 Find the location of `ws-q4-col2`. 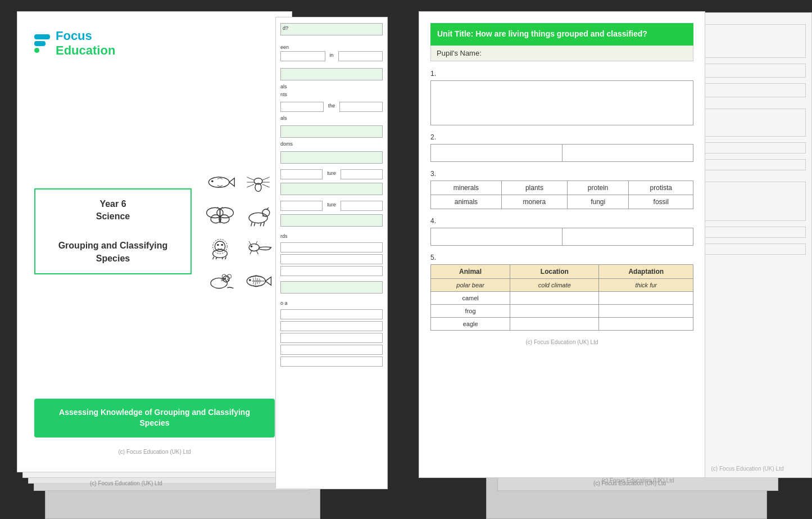

ws-q4-col2 is located at coordinates (628, 237).